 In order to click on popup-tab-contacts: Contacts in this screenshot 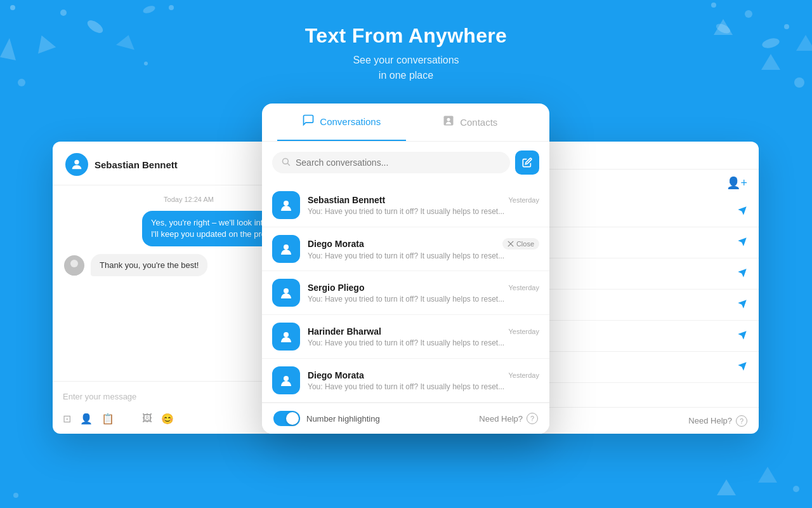, I will do `click(471, 122)`.